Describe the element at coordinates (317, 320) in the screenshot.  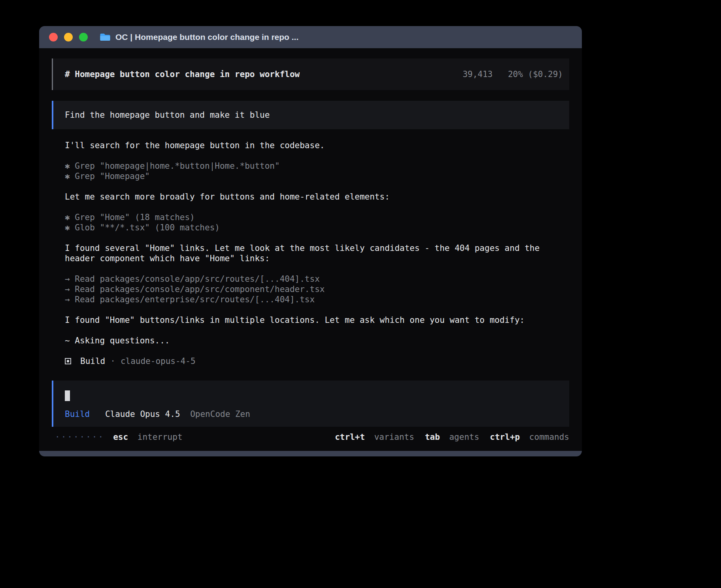
I see `assistant-text: I found "Home" buttons/links in multiple…` at that location.